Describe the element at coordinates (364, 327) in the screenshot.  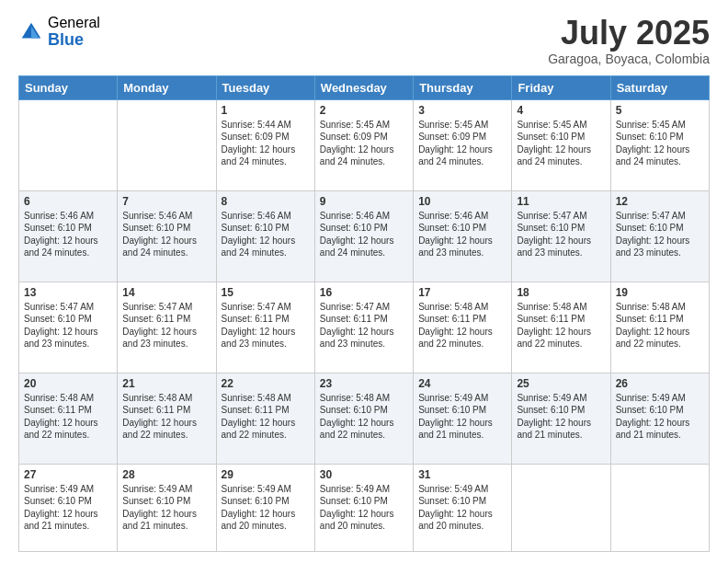
I see `table-row: 16Sunrise: 5:47 AMSunset: 6:11 PMDayligh…` at that location.